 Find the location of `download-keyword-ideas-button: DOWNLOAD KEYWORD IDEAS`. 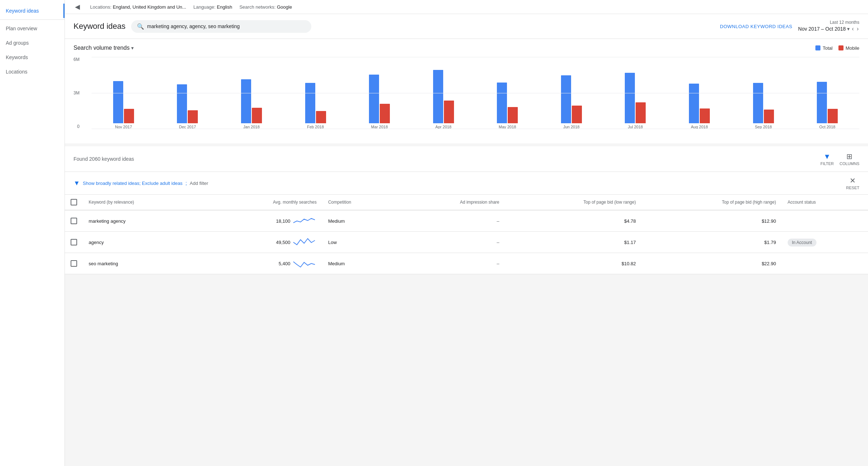

download-keyword-ideas-button: DOWNLOAD KEYWORD IDEAS is located at coordinates (756, 27).